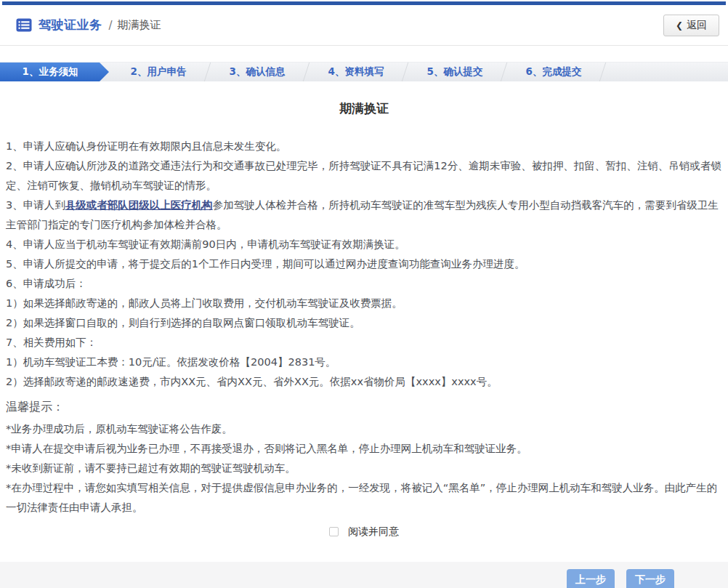 This screenshot has width=728, height=588. Describe the element at coordinates (364, 244) in the screenshot. I see `notice-paragraph: 4、申请人应当于机动车驾驶证有效期满前90日内，申请机动车驾驶证有效期满换证。` at that location.